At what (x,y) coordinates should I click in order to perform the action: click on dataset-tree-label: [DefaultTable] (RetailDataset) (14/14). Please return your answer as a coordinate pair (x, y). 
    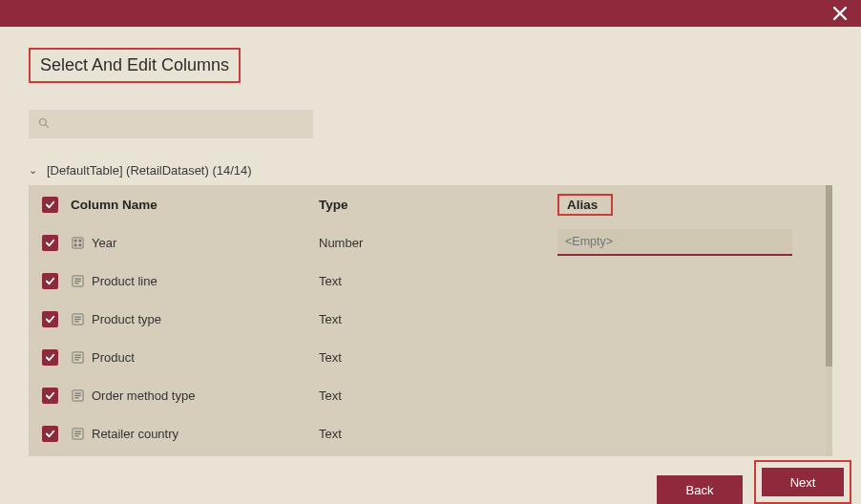
    Looking at the image, I should click on (149, 170).